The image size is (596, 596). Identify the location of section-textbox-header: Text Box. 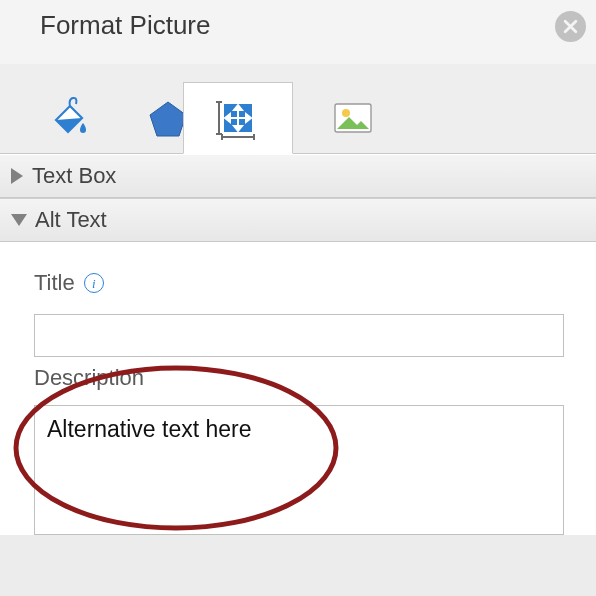
(298, 176).